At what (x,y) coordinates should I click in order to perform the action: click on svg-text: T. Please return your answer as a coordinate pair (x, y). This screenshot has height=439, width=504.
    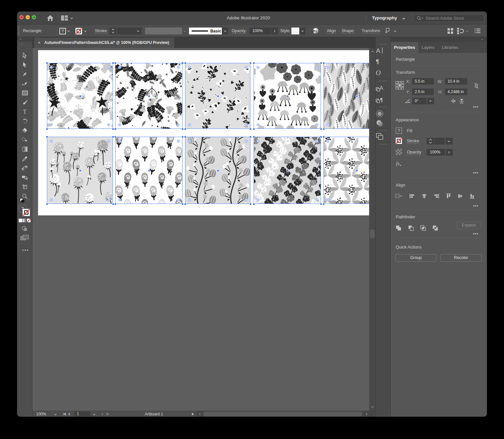
    Looking at the image, I should click on (25, 112).